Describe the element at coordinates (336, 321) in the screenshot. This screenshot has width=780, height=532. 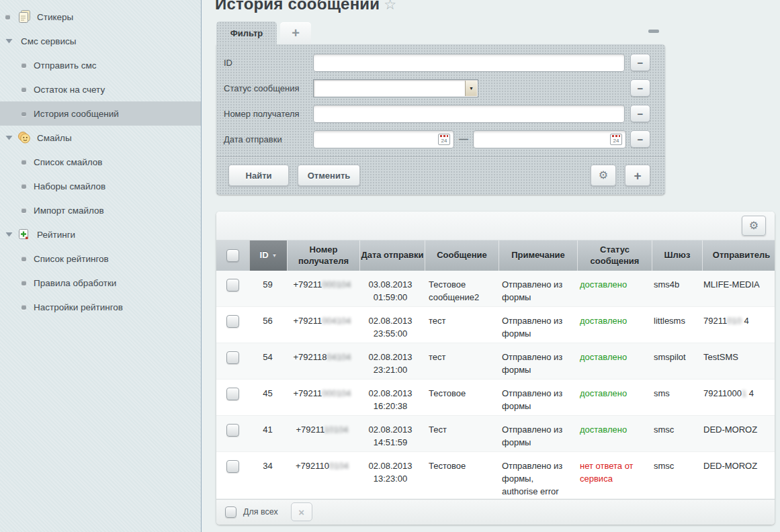
I see `masked-text: 004104` at that location.